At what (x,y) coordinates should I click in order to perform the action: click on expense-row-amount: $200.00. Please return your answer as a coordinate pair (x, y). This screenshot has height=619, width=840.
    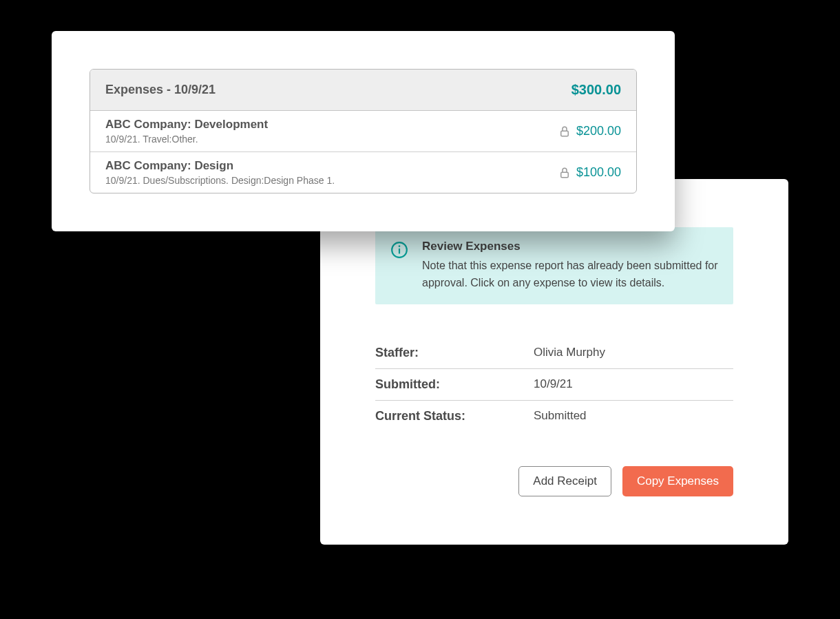
    Looking at the image, I should click on (599, 131).